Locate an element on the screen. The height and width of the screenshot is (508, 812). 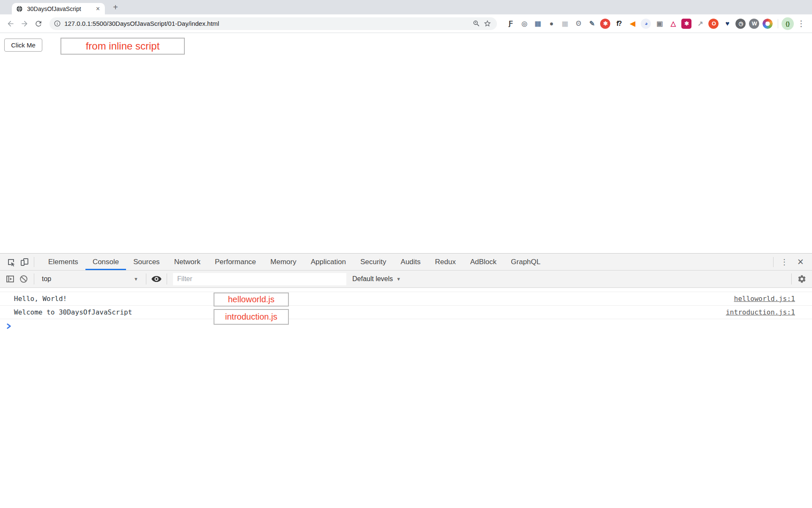
camera-icon: ▣ is located at coordinates (659, 24).